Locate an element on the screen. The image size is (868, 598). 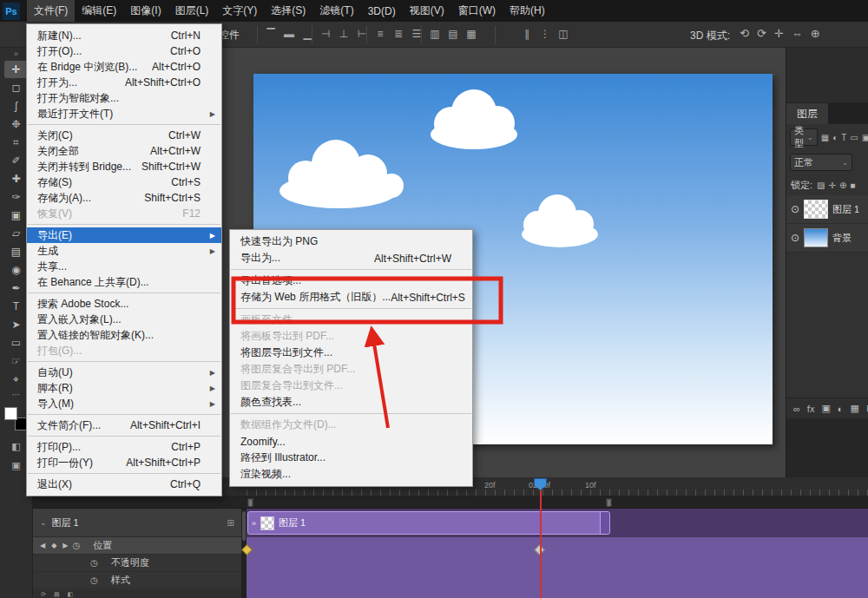
menu-item: 共享... ▶ is located at coordinates (124, 266).